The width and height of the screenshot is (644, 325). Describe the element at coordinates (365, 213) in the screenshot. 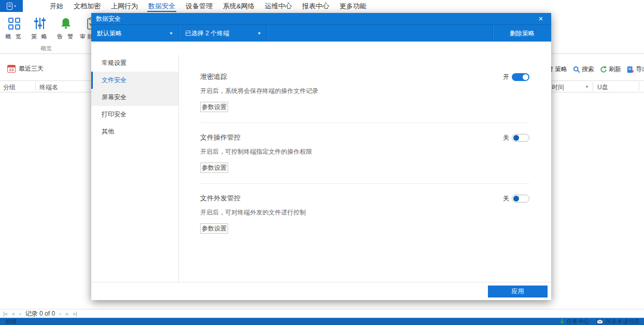

I see `section-description: 开启后，可对终端外发的文件进行控制` at that location.